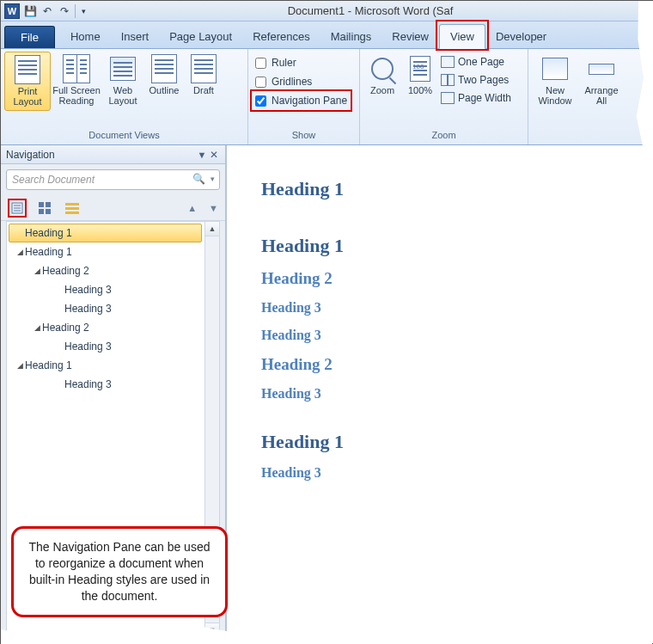 The height and width of the screenshot is (644, 653). Describe the element at coordinates (164, 69) in the screenshot. I see `outline-icon` at that location.